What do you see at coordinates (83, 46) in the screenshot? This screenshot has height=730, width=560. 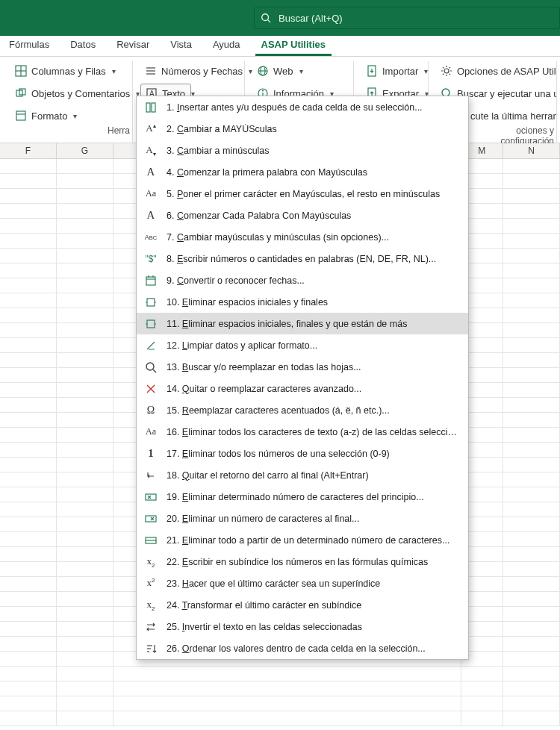 I see `tab-datos: Datos` at bounding box center [83, 46].